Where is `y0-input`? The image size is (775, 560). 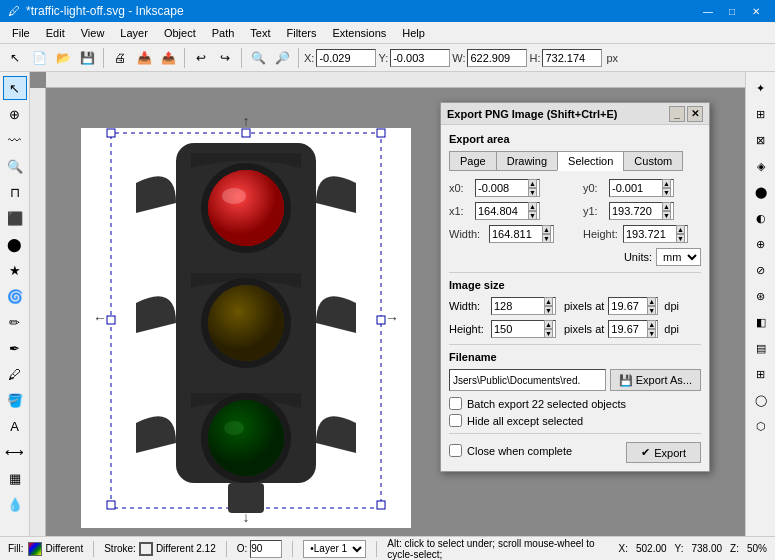
y0-input is located at coordinates (637, 188).